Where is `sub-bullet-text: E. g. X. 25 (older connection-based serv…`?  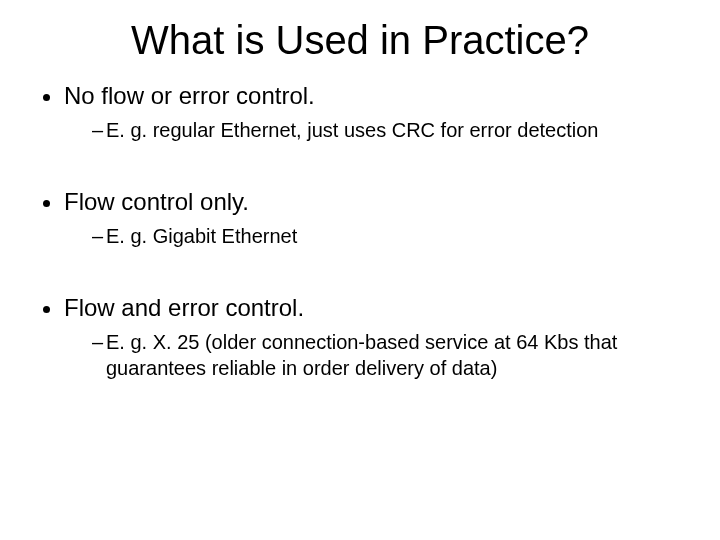
sub-bullet-text: E. g. X. 25 (older connection-based serv… is located at coordinates (362, 355).